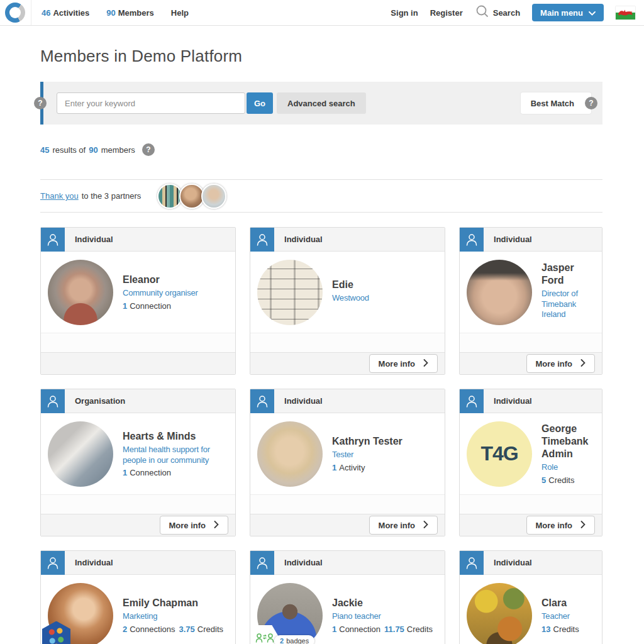 The image size is (644, 644). What do you see at coordinates (497, 13) in the screenshot?
I see `header-search-button: Search` at bounding box center [497, 13].